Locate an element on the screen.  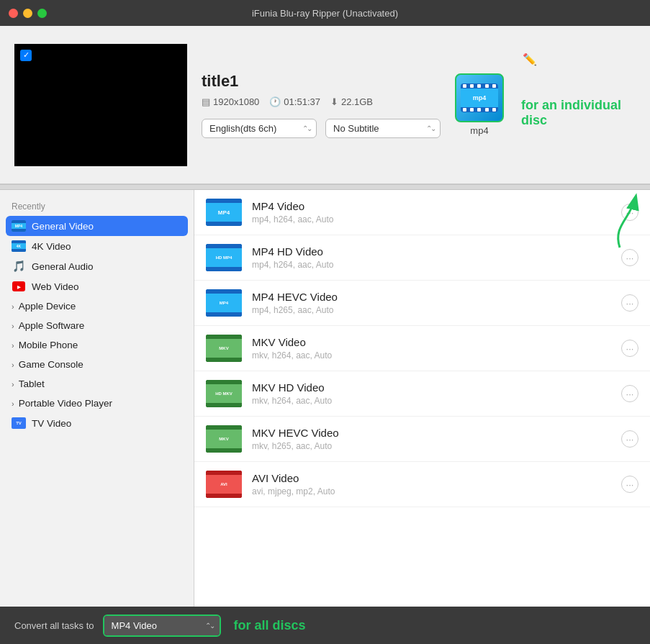
format-item-info: MKV HEVC Video mkv, h265, aac, Auto is located at coordinates (432, 439).